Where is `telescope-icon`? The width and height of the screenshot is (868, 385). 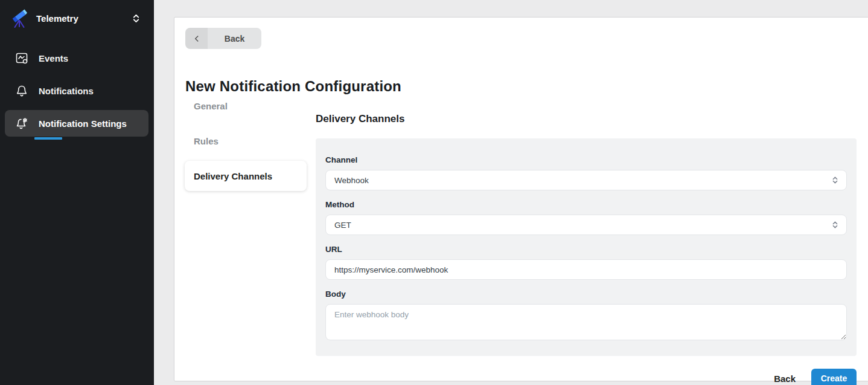 telescope-icon is located at coordinates (20, 19).